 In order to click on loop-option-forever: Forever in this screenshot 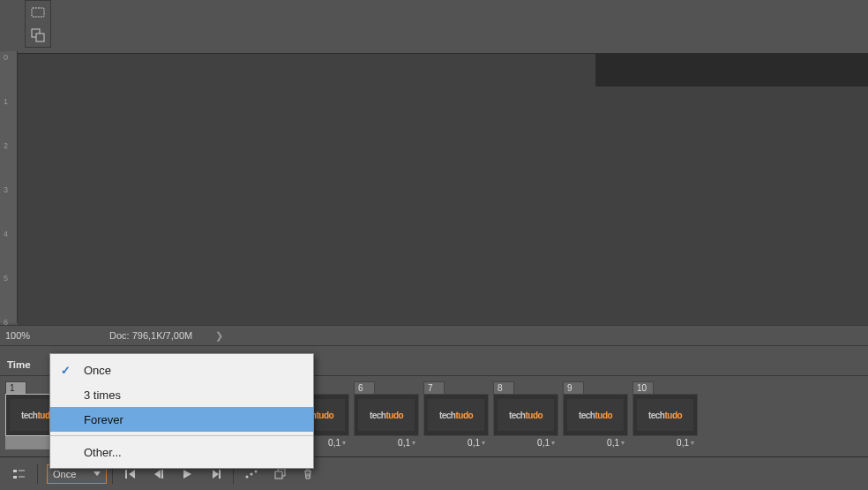, I will do `click(182, 419)`.